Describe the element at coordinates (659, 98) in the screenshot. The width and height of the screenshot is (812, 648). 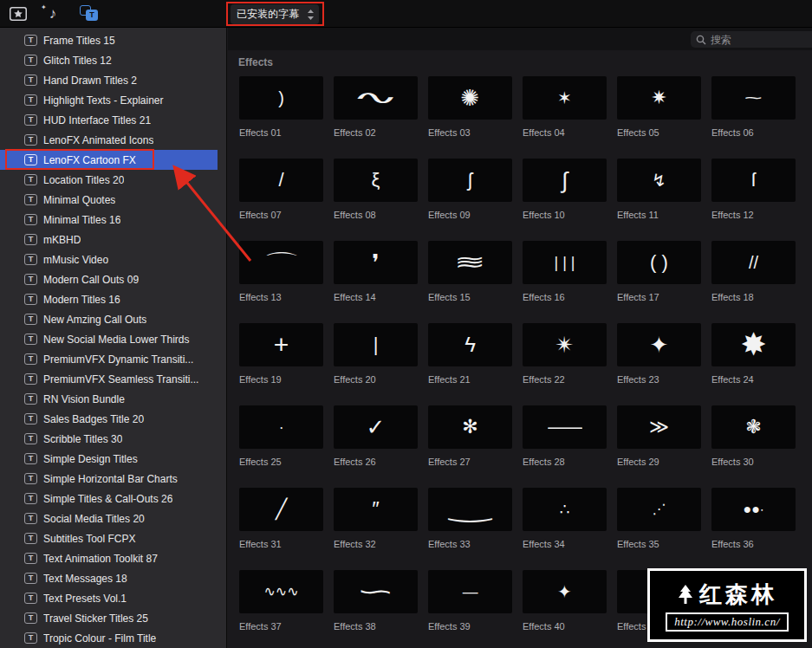
I see `effect-thumbnail: ✷` at that location.